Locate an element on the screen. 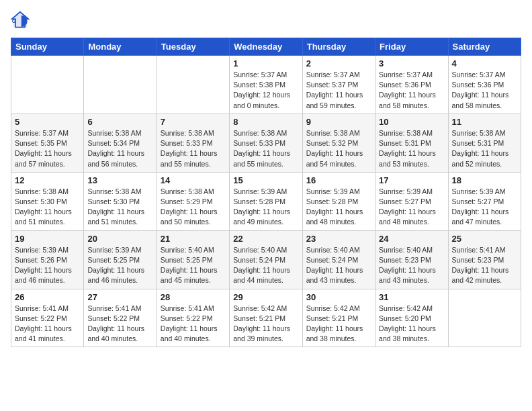 The image size is (532, 411). day-number: 25 is located at coordinates (485, 239).